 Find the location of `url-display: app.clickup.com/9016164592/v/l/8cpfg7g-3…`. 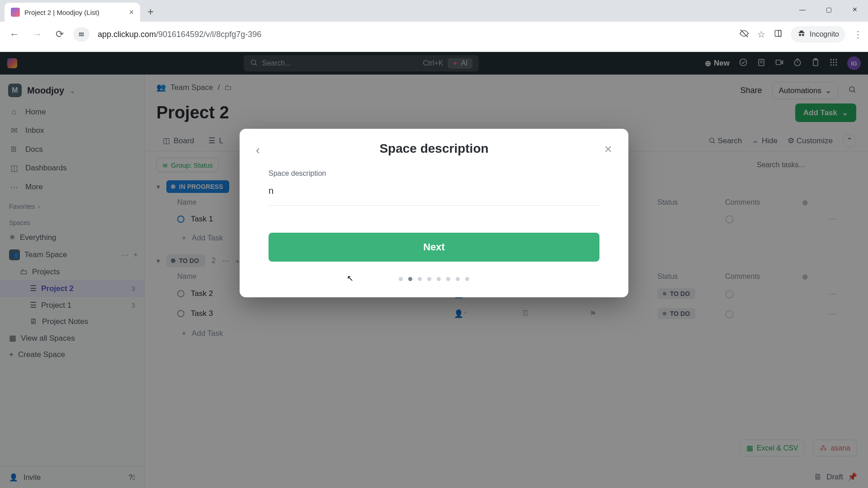

url-display: app.clickup.com/9016164592/v/l/8cpfg7g-3… is located at coordinates (414, 34).